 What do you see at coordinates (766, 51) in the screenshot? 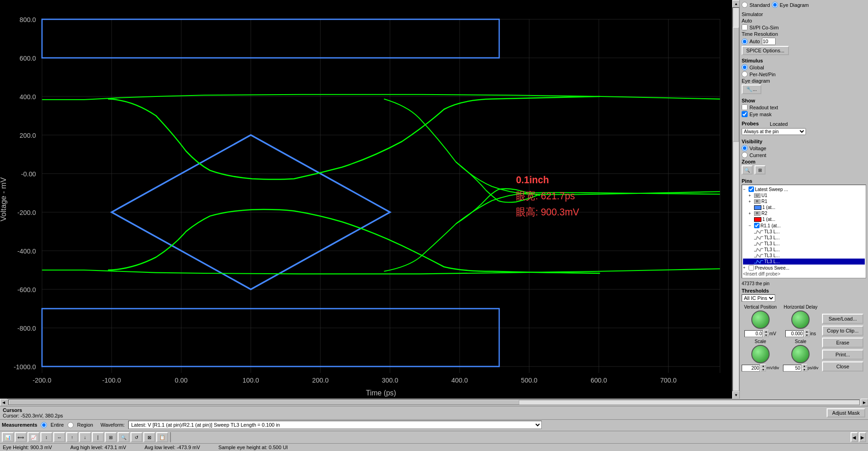
I see `spice-options-button: SPICE Options...` at bounding box center [766, 51].